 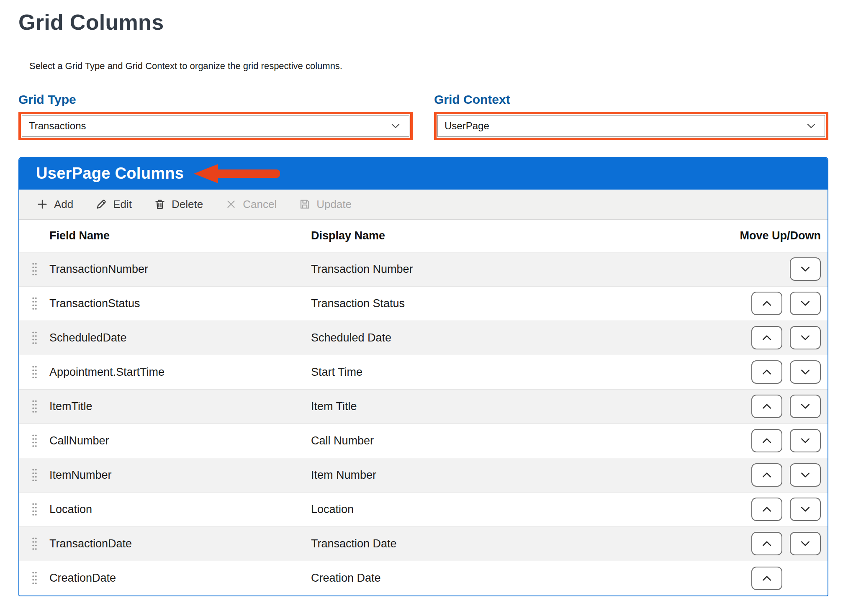 I want to click on table-row: TransactionStatusTransaction Status, so click(x=424, y=304).